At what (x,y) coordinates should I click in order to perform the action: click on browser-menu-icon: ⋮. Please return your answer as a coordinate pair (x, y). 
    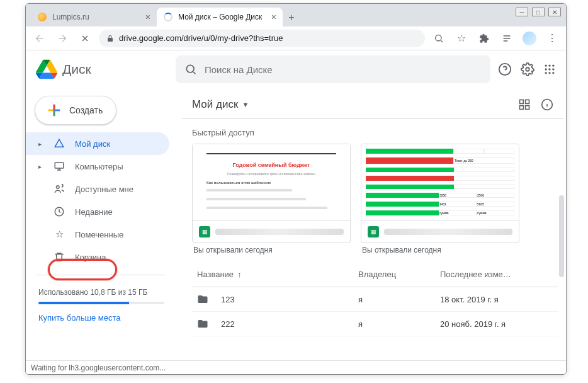
    Looking at the image, I should click on (552, 38).